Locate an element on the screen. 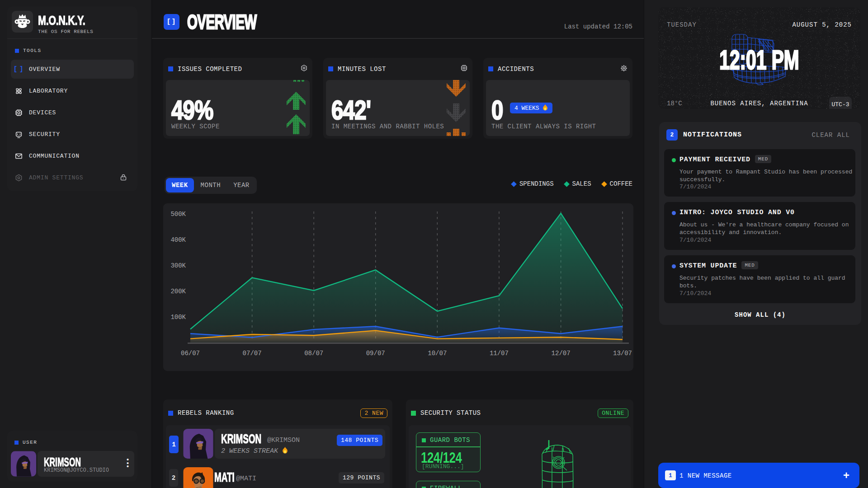  svg-text: 13/07 is located at coordinates (623, 353).